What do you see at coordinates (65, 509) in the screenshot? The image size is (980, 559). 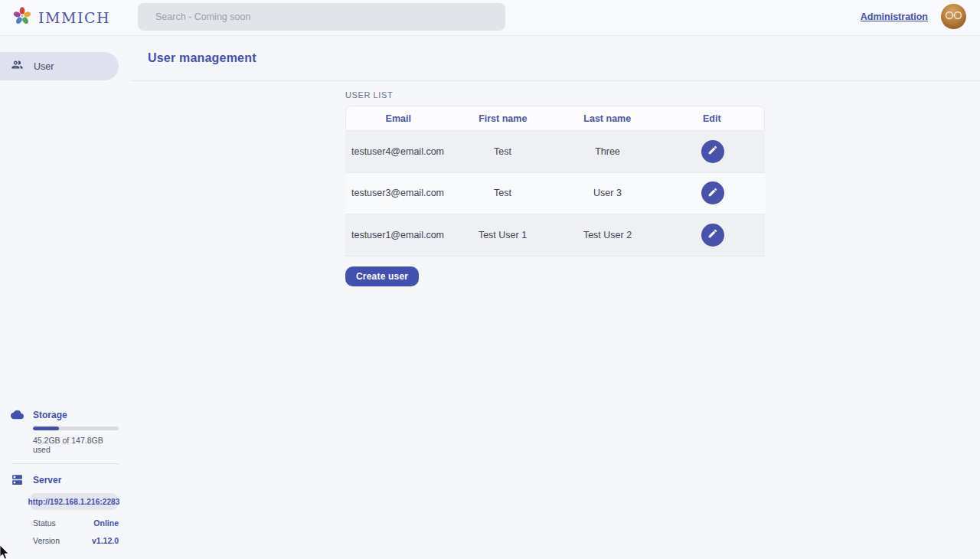 I see `server-section: Server http://192.168.1.216:2283 Status …` at bounding box center [65, 509].